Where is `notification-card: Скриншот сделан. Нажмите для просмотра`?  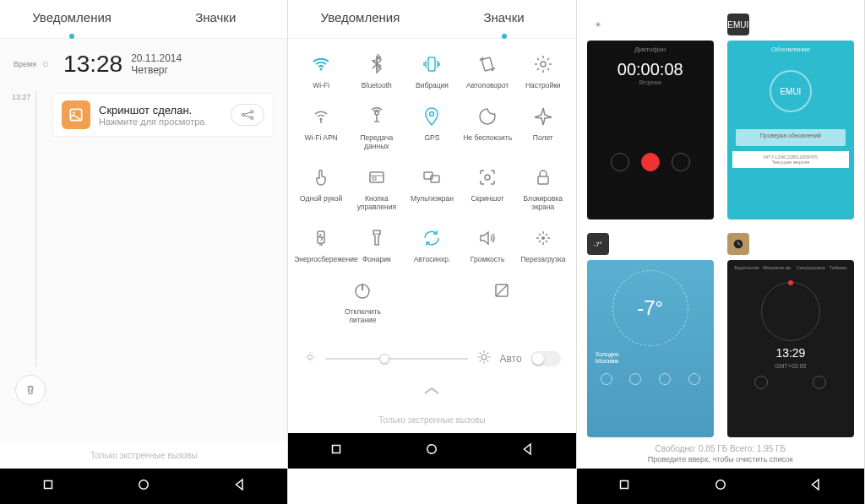
notification-card: Скриншот сделан. Нажмите для просмотра is located at coordinates (163, 115).